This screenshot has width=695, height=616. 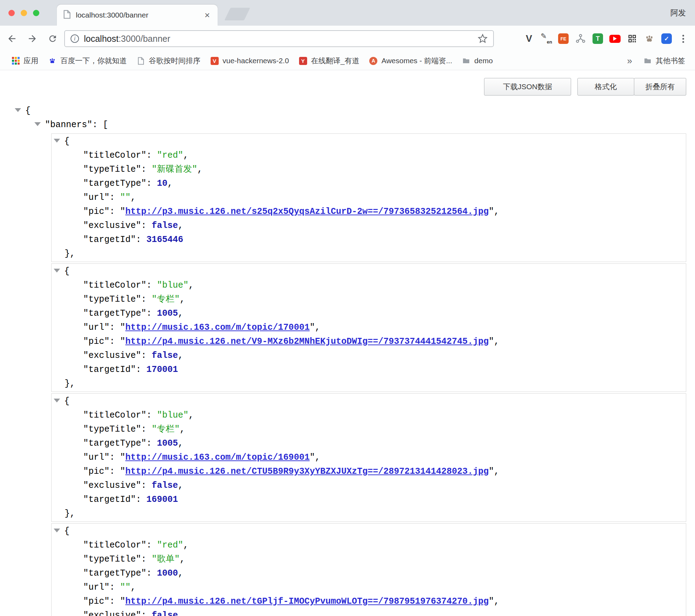 I want to click on json-url-link: http://p4.music.126.net/V9-MXz6b2MNhEKju…, so click(x=307, y=341).